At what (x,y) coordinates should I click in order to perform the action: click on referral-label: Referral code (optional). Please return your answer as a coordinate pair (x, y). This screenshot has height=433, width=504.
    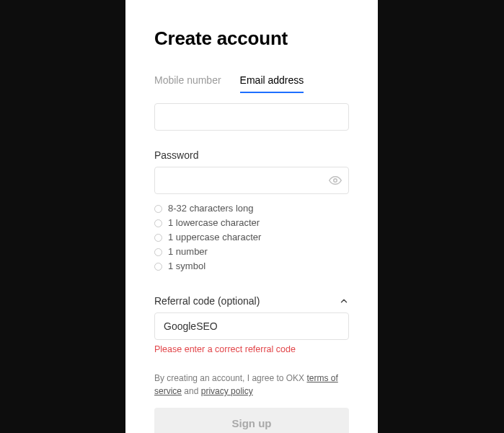
    Looking at the image, I should click on (207, 301).